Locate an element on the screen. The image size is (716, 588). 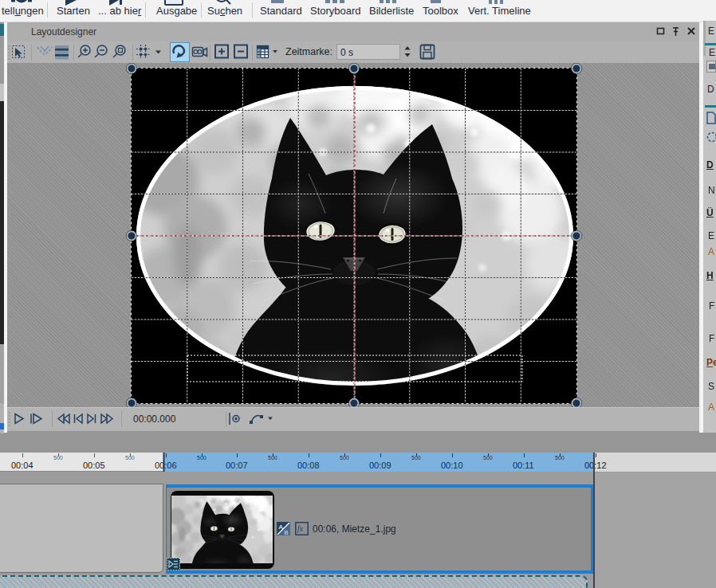
svg-text: A is located at coordinates (281, 527).